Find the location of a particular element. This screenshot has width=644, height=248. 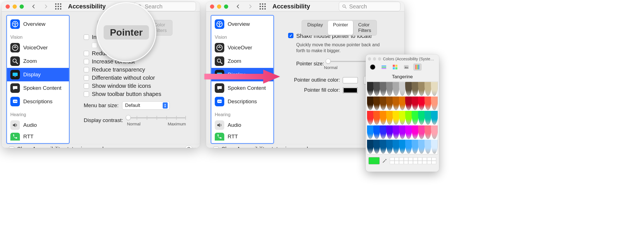

mode-wheel-icon is located at coordinates (373, 67).